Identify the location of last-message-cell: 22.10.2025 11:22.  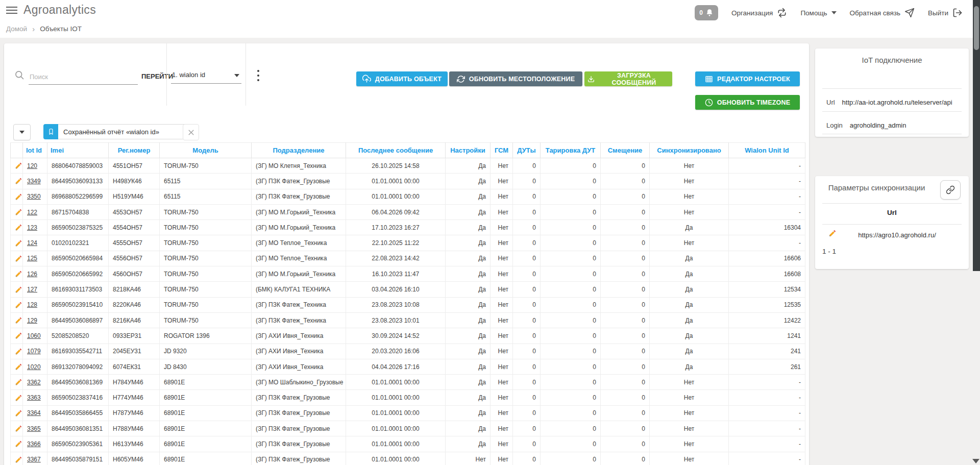
(396, 243).